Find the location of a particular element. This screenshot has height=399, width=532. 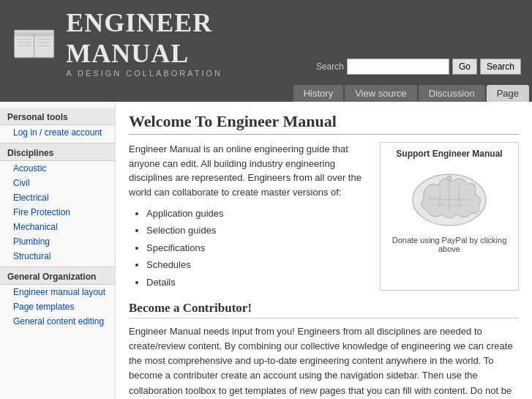

sidebar-link-electrical: Electrical is located at coordinates (57, 198).